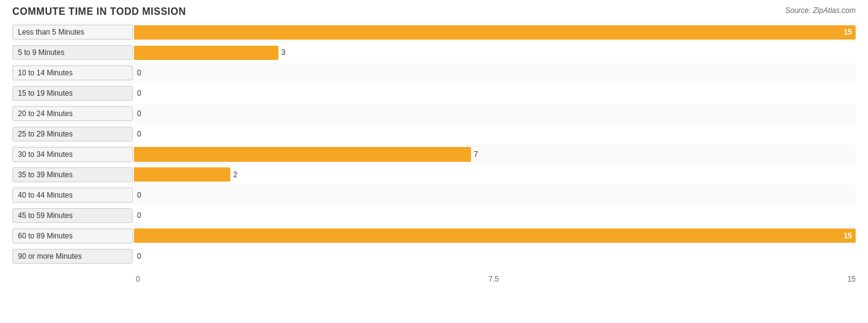 This screenshot has width=868, height=323. I want to click on bar-row: 90 or more Minutes0, so click(434, 256).